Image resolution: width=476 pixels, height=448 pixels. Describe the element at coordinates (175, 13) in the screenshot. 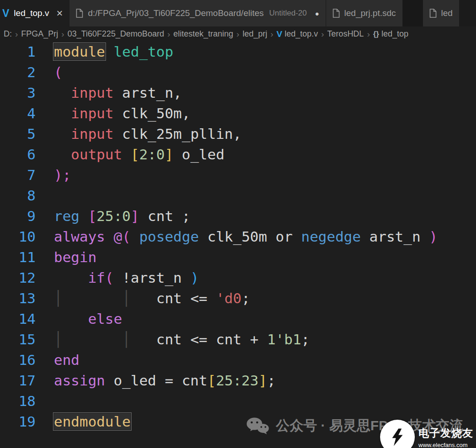

I see `tab-label: d:/FPGA_Prj/03_Ti60F225_DemoBoard/elites` at that location.